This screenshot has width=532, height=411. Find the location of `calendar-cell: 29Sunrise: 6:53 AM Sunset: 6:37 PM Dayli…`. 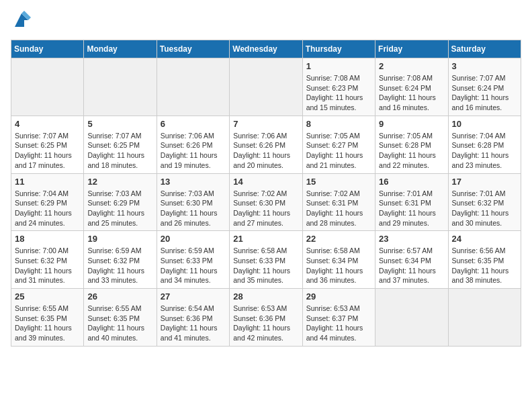

calendar-cell: 29Sunrise: 6:53 AM Sunset: 6:37 PM Dayli… is located at coordinates (339, 318).